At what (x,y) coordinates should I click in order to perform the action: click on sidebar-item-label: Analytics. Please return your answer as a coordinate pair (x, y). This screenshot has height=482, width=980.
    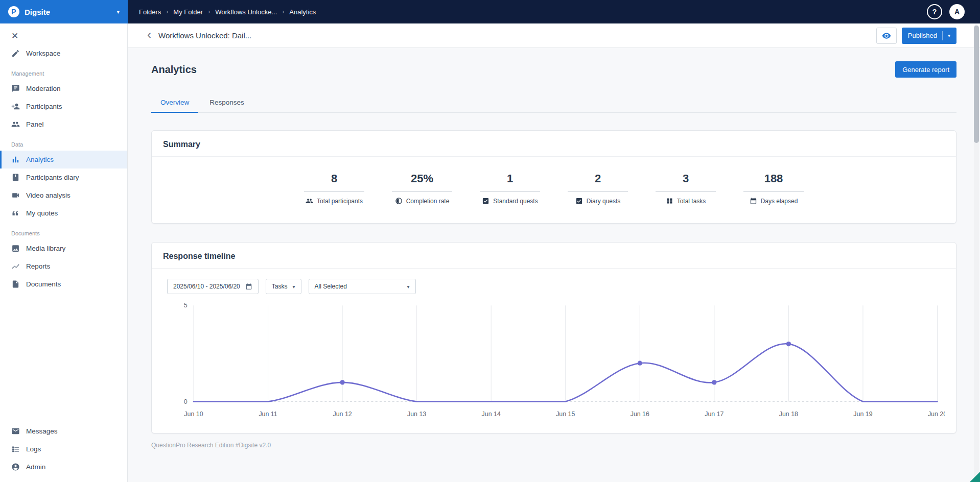
    Looking at the image, I should click on (40, 159).